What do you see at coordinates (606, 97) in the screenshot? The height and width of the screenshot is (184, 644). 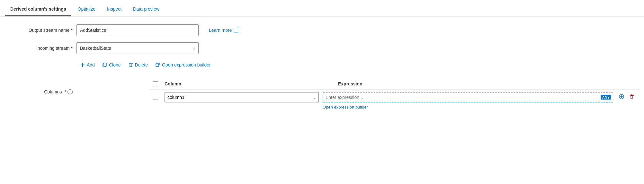 I see `any-badge: ANY` at bounding box center [606, 97].